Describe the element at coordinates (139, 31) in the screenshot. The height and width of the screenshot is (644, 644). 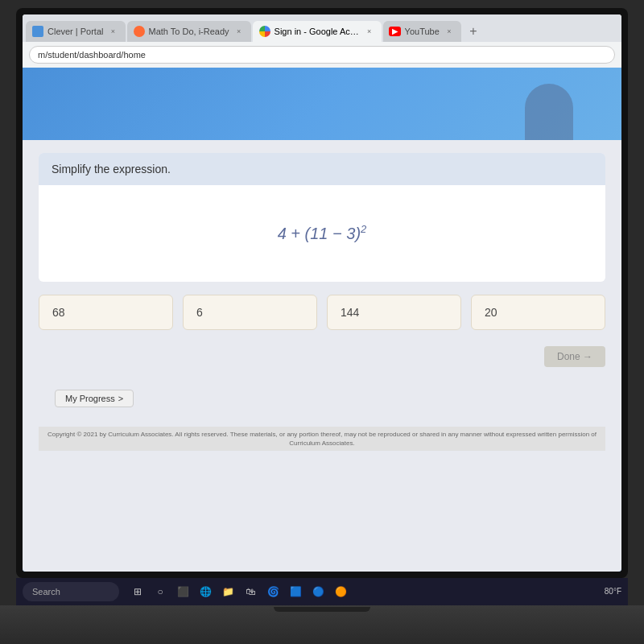
I see `iready-favicon` at that location.